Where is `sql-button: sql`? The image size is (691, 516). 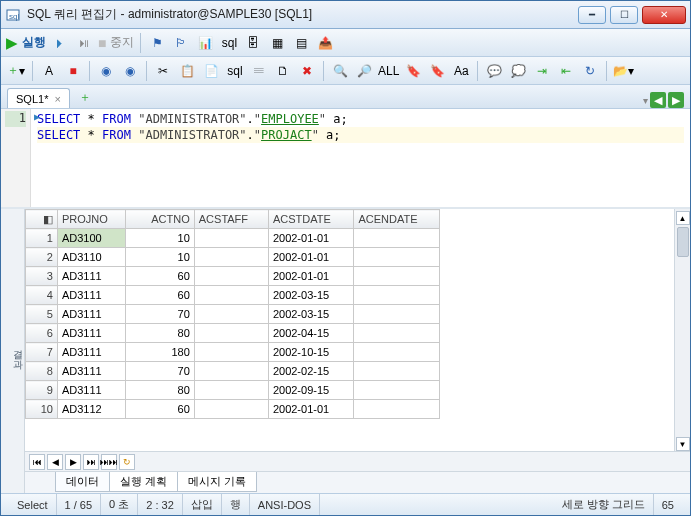 sql-button: sql is located at coordinates (229, 43).